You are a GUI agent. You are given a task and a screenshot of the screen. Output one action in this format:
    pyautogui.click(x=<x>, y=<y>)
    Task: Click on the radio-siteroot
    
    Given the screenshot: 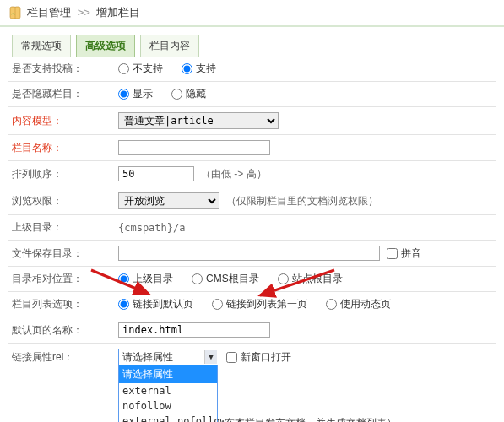 What is the action you would take?
    pyautogui.click(x=284, y=279)
    